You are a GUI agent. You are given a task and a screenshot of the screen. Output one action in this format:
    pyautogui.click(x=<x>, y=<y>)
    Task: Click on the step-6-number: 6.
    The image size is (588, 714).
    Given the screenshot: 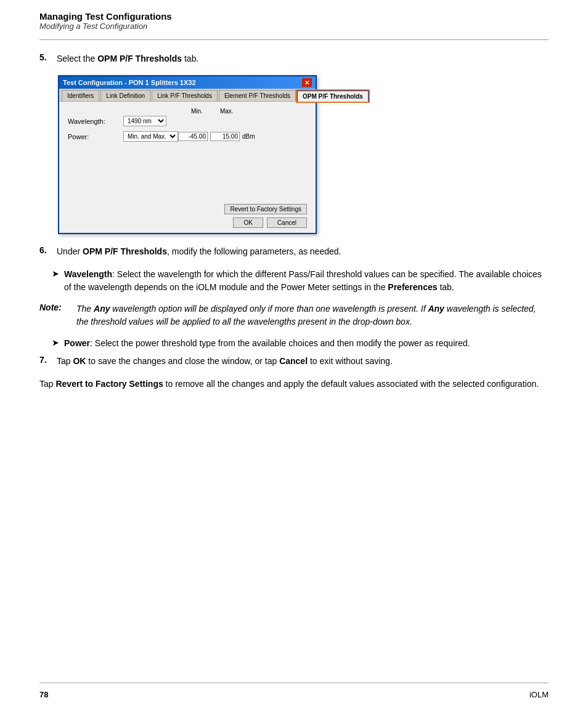 What is the action you would take?
    pyautogui.click(x=48, y=250)
    